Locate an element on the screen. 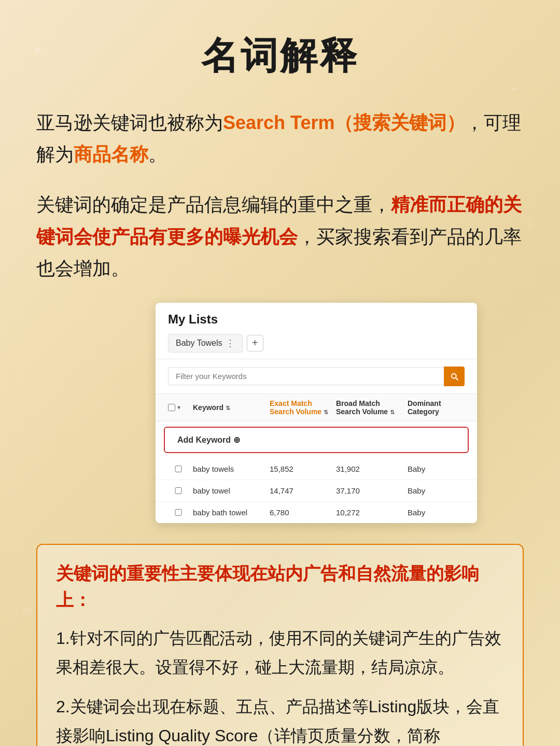  row-1-dominant: Baby is located at coordinates (436, 469).